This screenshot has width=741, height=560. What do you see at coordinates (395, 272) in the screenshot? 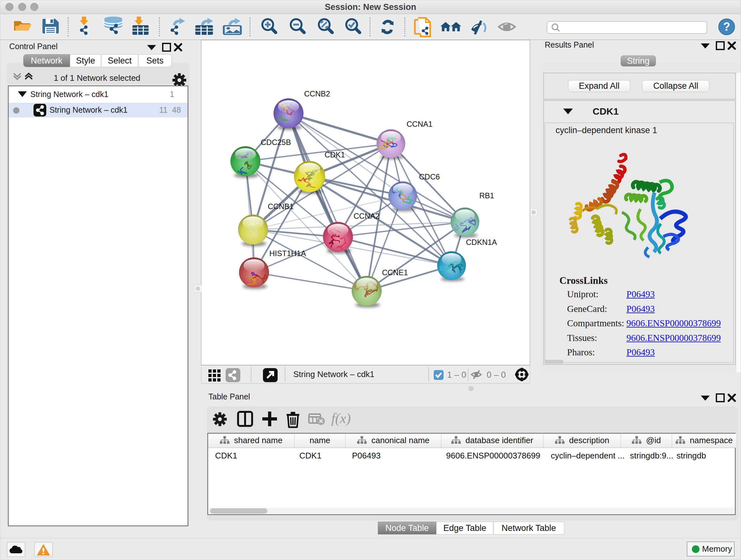
I see `svg-text: CCNE1` at bounding box center [395, 272].